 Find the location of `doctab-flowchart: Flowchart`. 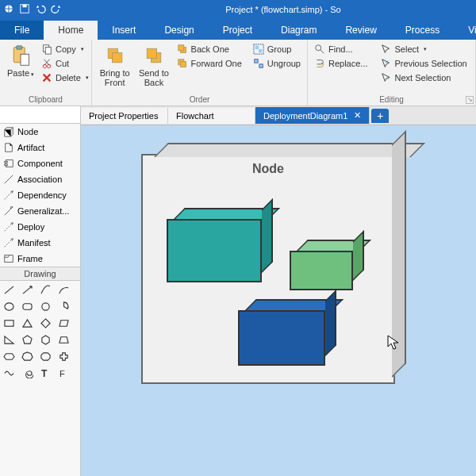

doctab-flowchart: Flowchart is located at coordinates (212, 116).